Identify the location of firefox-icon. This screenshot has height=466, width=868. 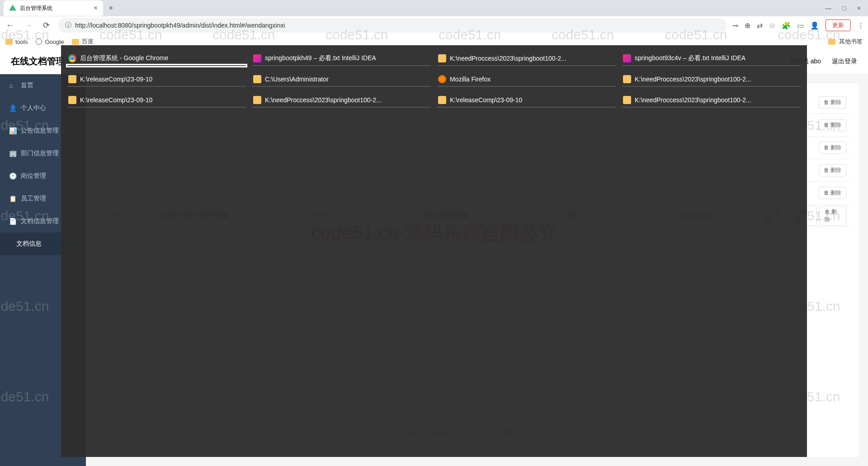
(442, 79).